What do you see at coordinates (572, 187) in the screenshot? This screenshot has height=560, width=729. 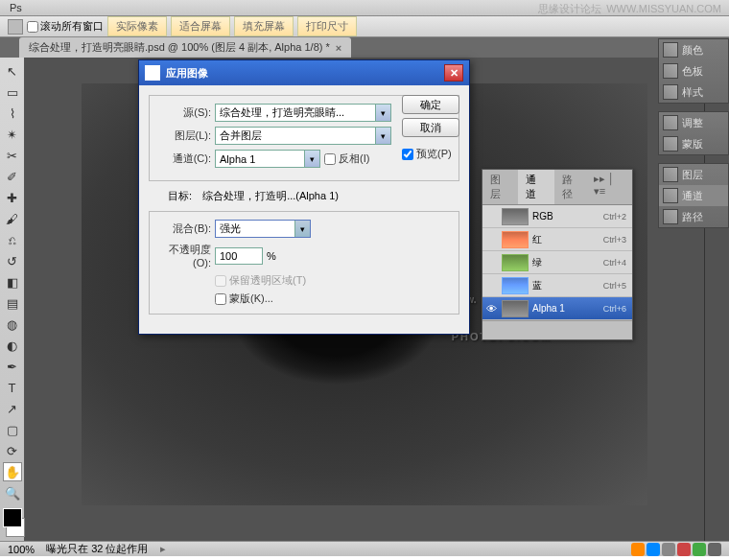 I see `tab-paths: 路径` at bounding box center [572, 187].